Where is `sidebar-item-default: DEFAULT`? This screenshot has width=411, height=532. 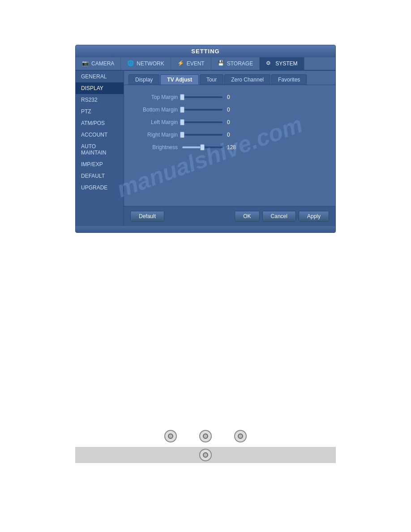 sidebar-item-default: DEFAULT is located at coordinates (99, 176).